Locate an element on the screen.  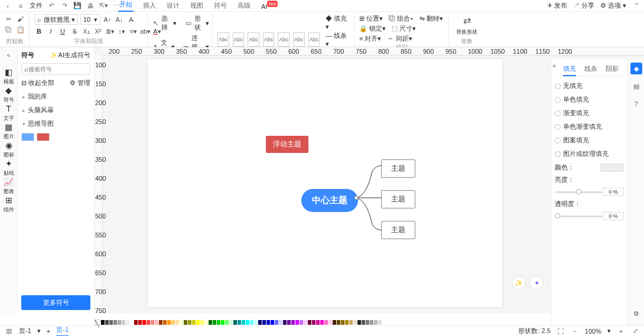
leftrail-图标: ◉图标 is located at coordinates (9, 150).